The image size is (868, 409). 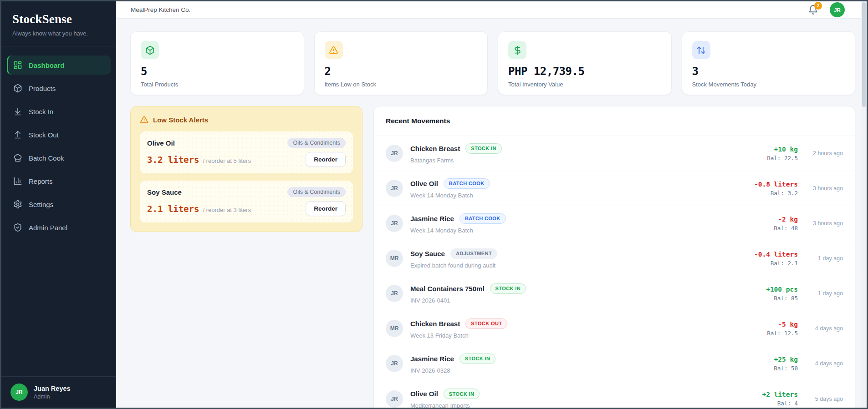 I want to click on topbar: MealPrep Kitchen Co. 2 JR, so click(x=491, y=10).